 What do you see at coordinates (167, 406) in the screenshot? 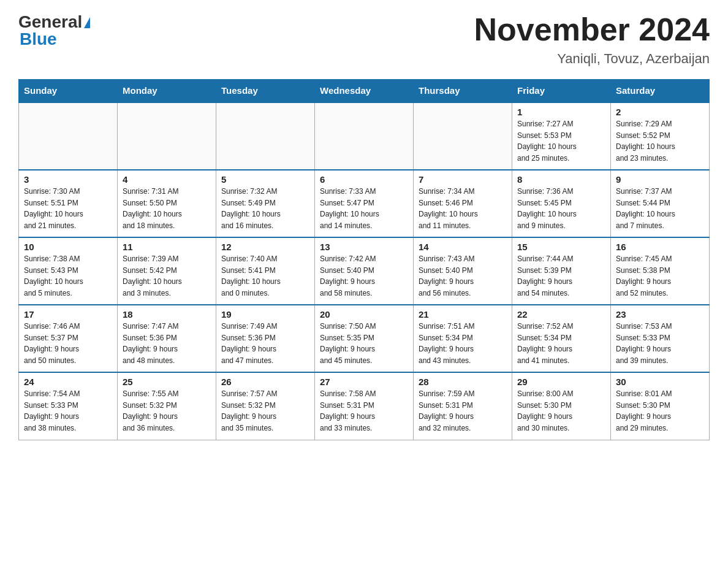
I see `calendar-cell: 25Sunrise: 7:55 AMSunset: 5:32 PMDayligh…` at bounding box center [167, 406].